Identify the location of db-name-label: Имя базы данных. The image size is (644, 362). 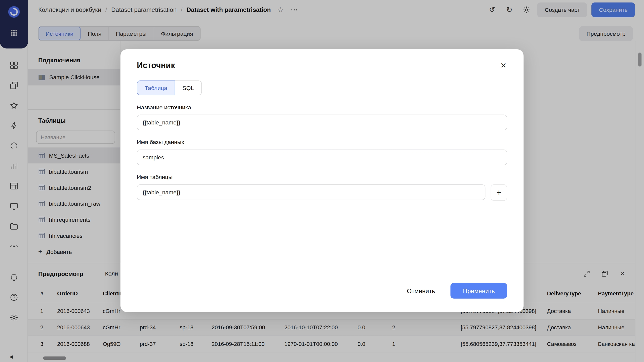
(322, 142).